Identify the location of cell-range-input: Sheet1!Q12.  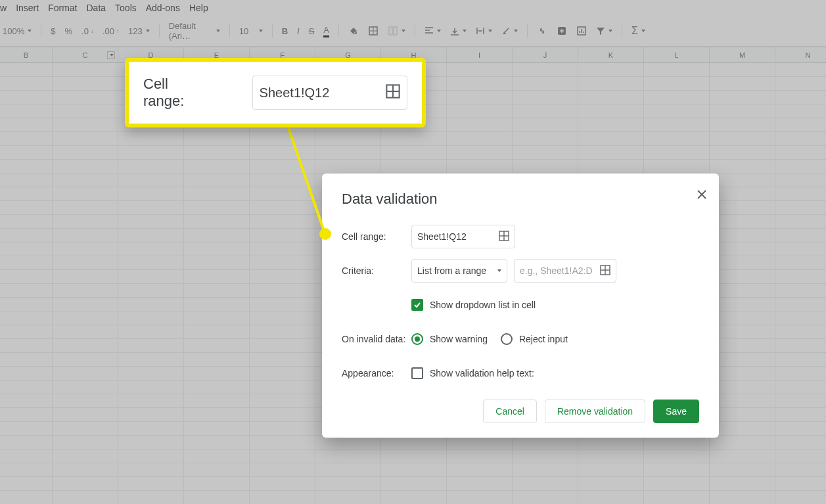
(463, 237).